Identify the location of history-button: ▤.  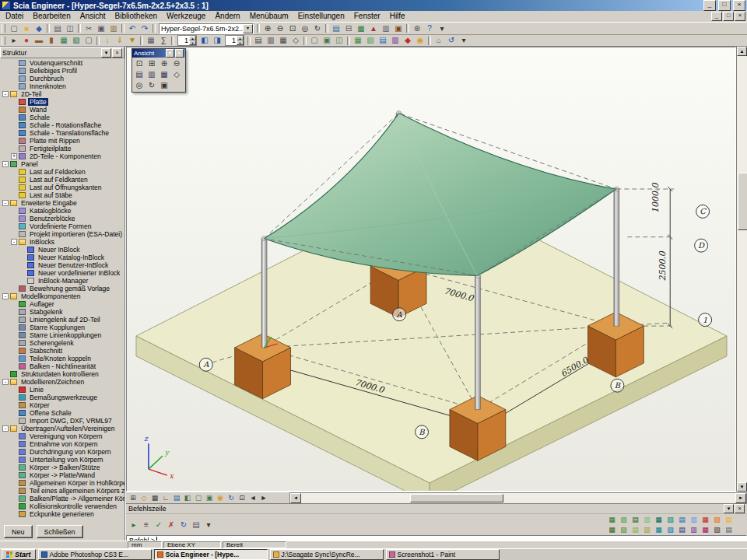
(196, 526).